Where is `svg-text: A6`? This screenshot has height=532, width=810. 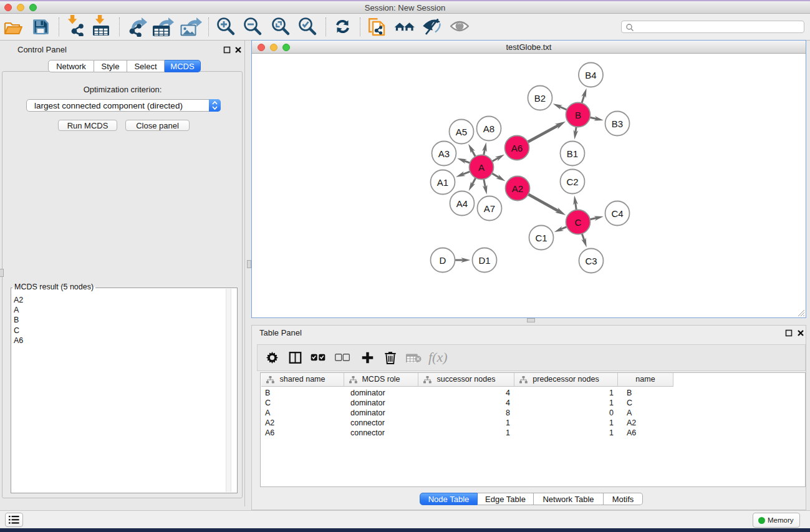
svg-text: A6 is located at coordinates (517, 148).